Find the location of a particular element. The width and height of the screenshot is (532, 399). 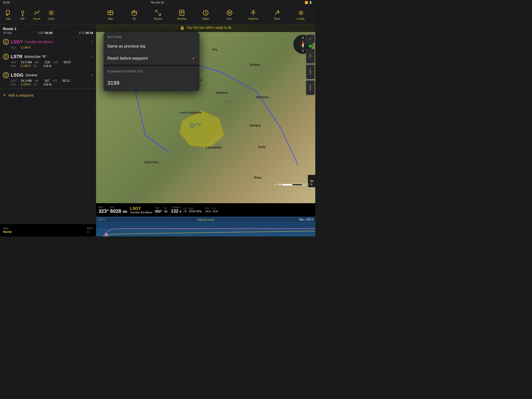

scale-1: 1 is located at coordinates (306, 185).